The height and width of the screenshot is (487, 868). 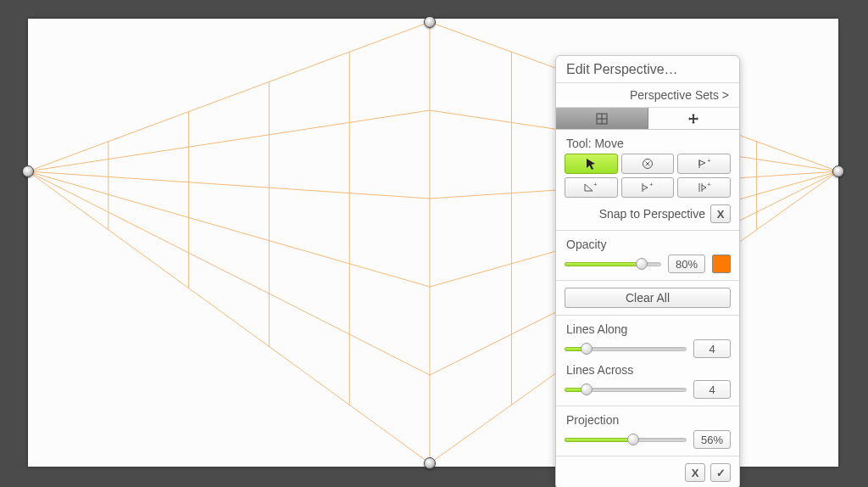 I want to click on perspective-sets-link: Perspective Sets >, so click(x=648, y=95).